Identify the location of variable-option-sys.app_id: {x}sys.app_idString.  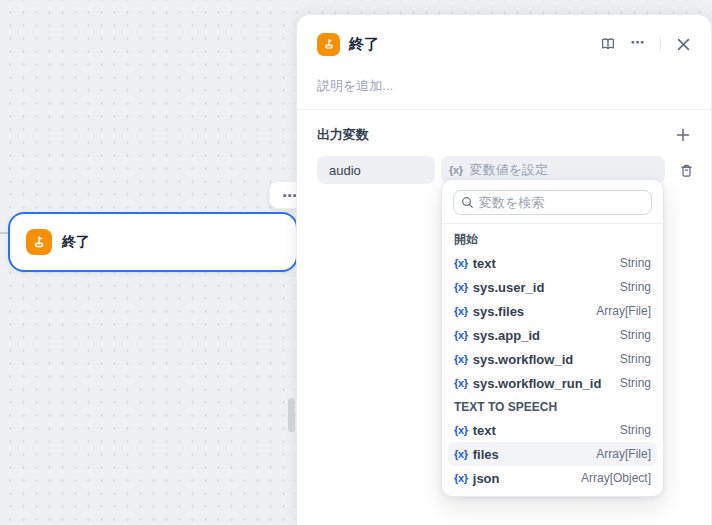
(552, 335).